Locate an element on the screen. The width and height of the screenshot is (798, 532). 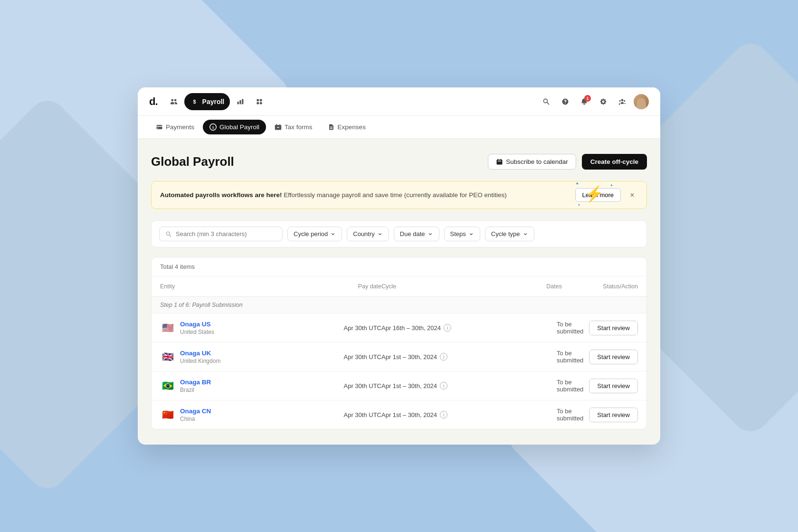
create-off-cycle-label: Create off-cycle is located at coordinates (615, 162).